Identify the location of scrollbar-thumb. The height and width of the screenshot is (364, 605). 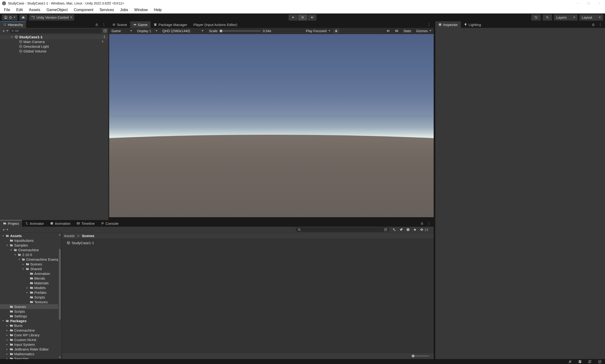
(60, 285).